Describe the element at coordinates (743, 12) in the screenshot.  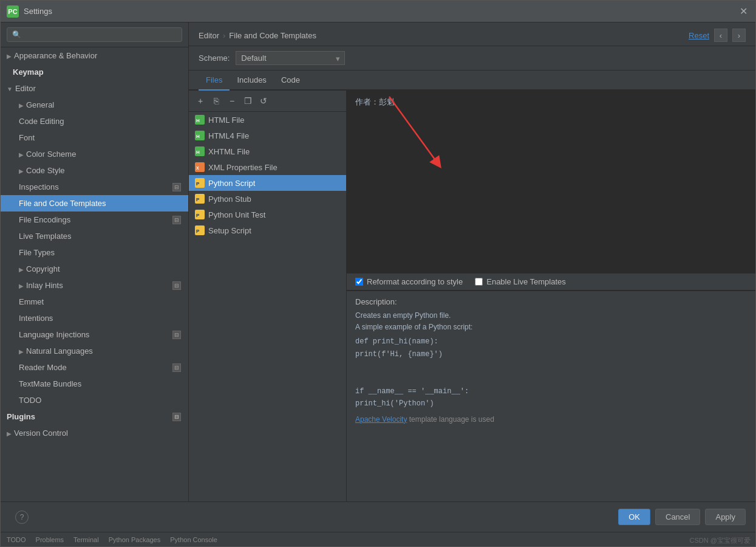
I see `close-button: ✕` at that location.